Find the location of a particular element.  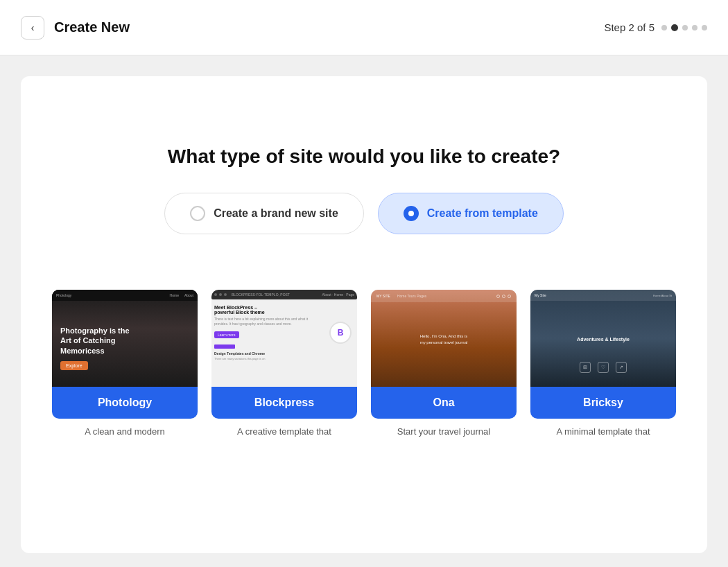

ona-name: Ona is located at coordinates (444, 403).